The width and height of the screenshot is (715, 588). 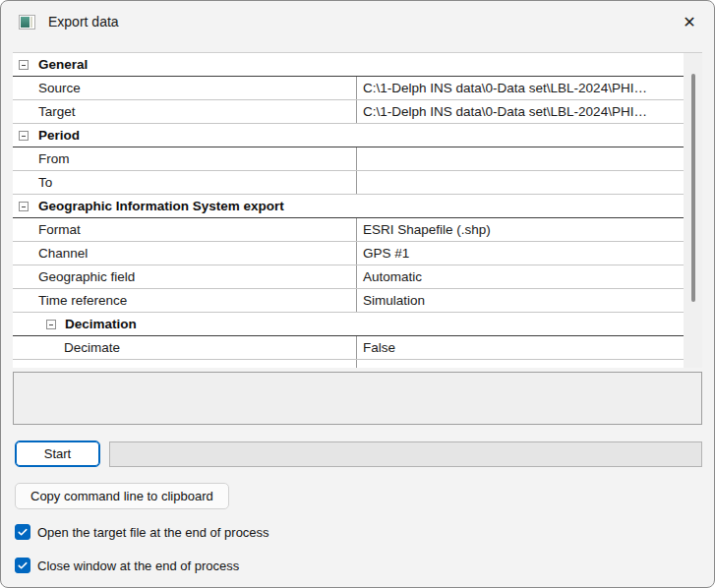 What do you see at coordinates (348, 183) in the screenshot?
I see `property-row-to: To` at bounding box center [348, 183].